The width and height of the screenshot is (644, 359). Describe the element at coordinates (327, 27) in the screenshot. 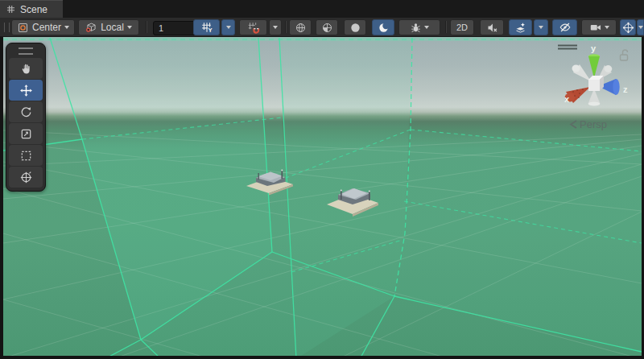

I see `draw-mode-shaded-wire-button` at that location.